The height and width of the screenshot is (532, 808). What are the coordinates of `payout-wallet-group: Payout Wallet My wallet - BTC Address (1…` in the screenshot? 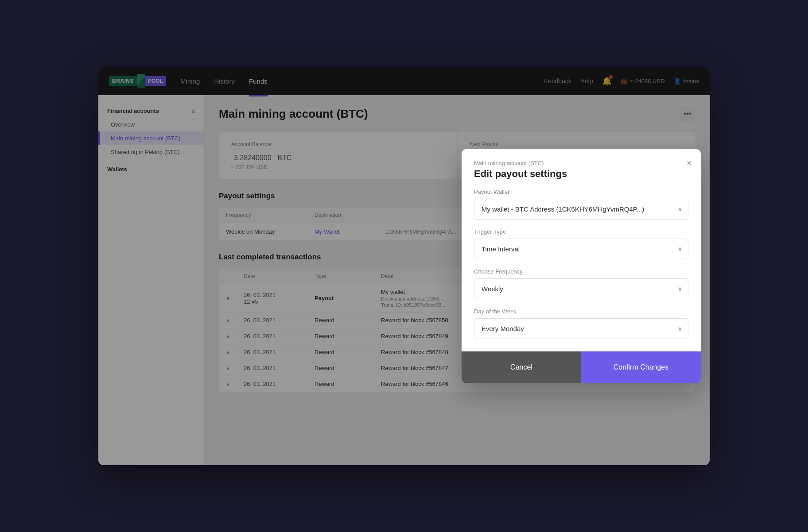 It's located at (581, 204).